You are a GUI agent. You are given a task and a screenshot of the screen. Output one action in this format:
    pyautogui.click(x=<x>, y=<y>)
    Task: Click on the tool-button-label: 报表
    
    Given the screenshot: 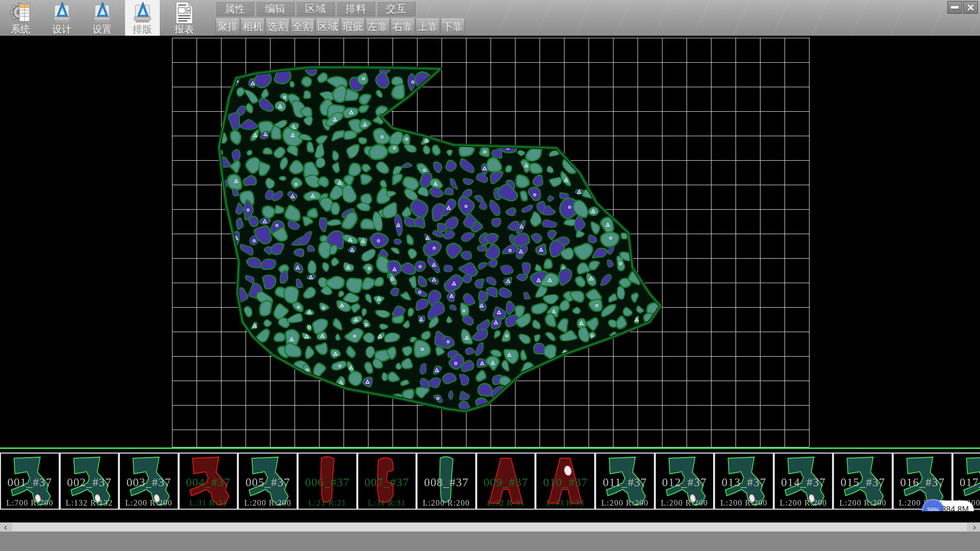 What is the action you would take?
    pyautogui.click(x=184, y=30)
    